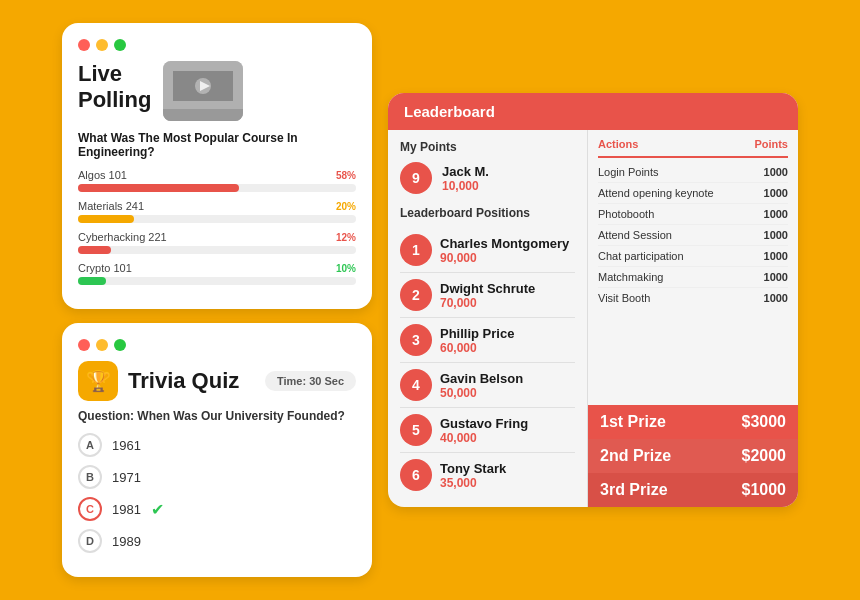 Image resolution: width=860 pixels, height=600 pixels. Describe the element at coordinates (641, 256) in the screenshot. I see `action-name: Chat participation` at that location.